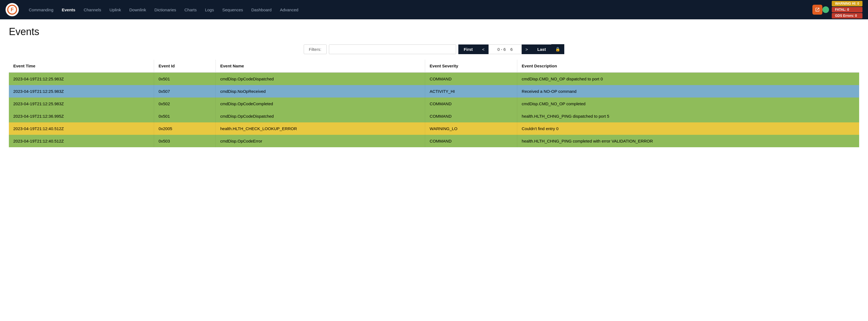 The height and width of the screenshot is (321, 868). Describe the element at coordinates (434, 9) in the screenshot. I see `navbar: F CommandingEventsChannelsUplinkDownlink…` at that location.